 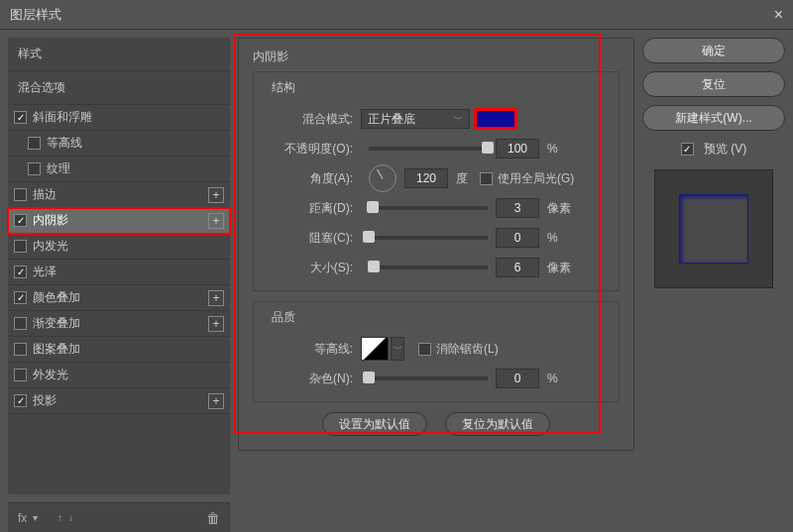 What do you see at coordinates (428, 378) in the screenshot?
I see `noise-slider` at bounding box center [428, 378].